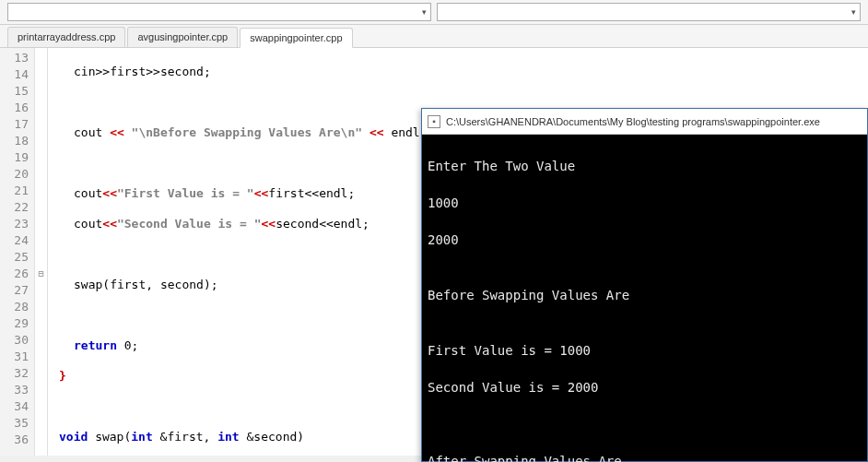 The width and height of the screenshot is (868, 462). What do you see at coordinates (645, 240) in the screenshot?
I see `console-line: 2000` at bounding box center [645, 240].